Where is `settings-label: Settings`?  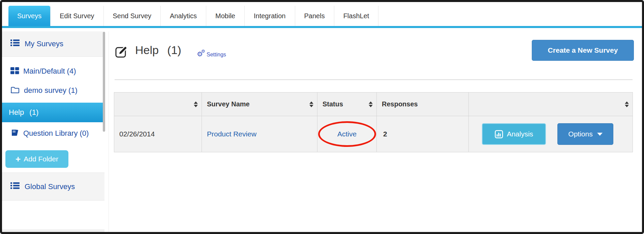 settings-label: Settings is located at coordinates (216, 55).